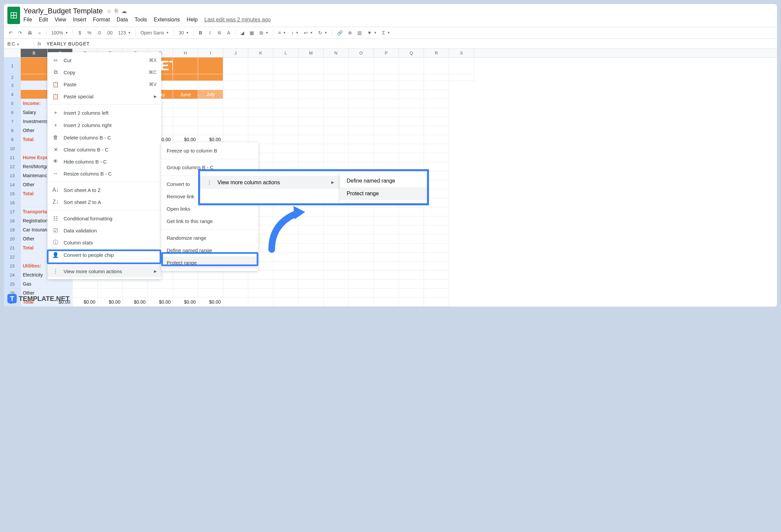  Describe the element at coordinates (104, 137) in the screenshot. I see `ctx-delete: 🗑Delete columns B - C` at that location.